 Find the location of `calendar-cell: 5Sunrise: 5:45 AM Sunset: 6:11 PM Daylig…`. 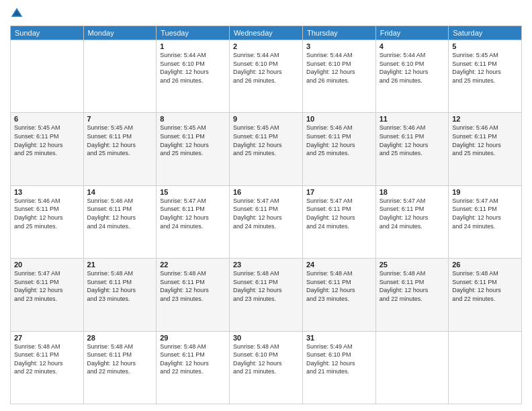

calendar-cell: 5Sunrise: 5:45 AM Sunset: 6:11 PM Daylig… is located at coordinates (485, 77).